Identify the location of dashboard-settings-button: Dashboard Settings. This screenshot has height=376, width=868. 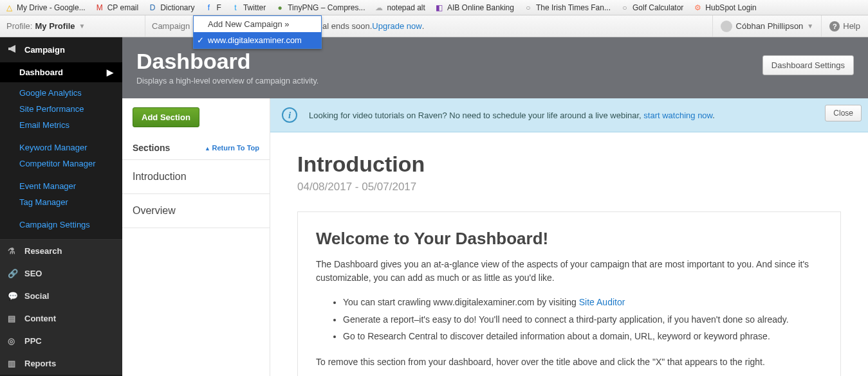
(808, 66).